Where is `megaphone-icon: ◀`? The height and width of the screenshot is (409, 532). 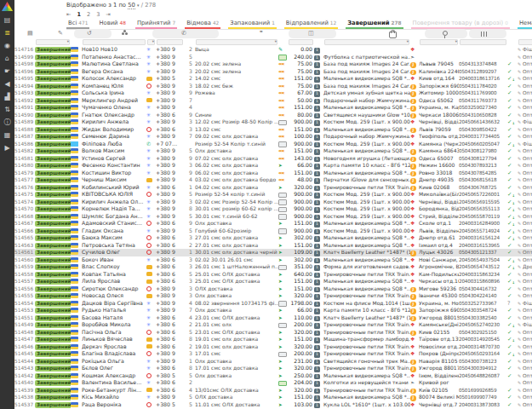
megaphone-icon: ◀ is located at coordinates (7, 84).